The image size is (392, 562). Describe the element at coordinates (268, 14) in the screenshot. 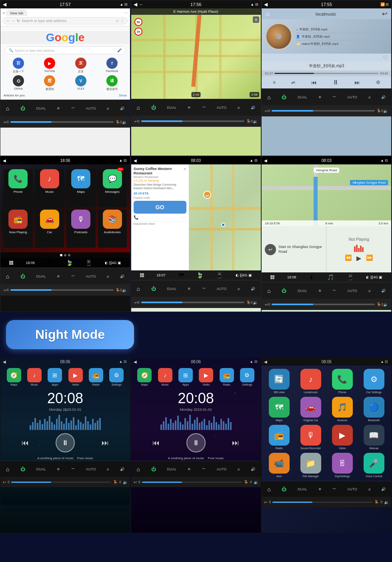

I see `home-icon-music: ⌂` at that location.